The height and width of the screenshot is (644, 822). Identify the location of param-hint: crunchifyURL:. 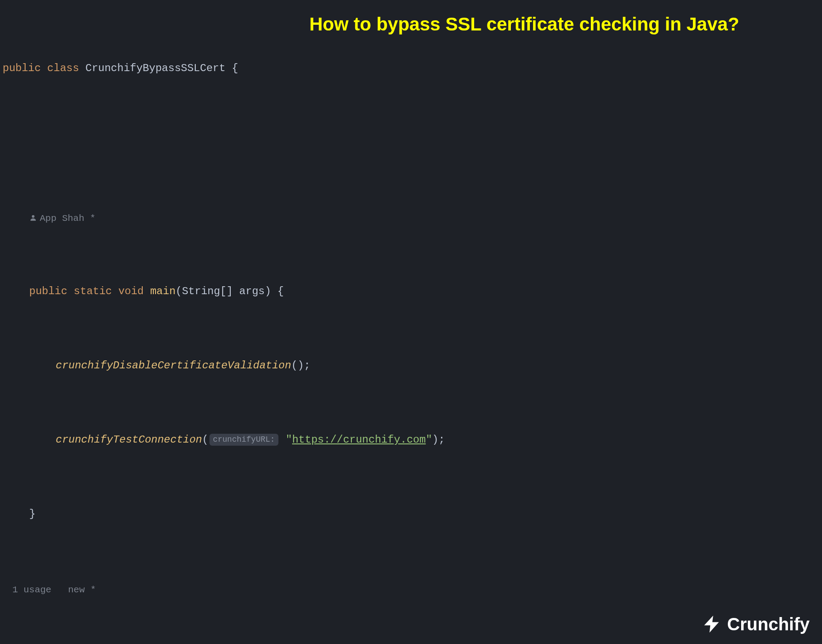
(244, 440).